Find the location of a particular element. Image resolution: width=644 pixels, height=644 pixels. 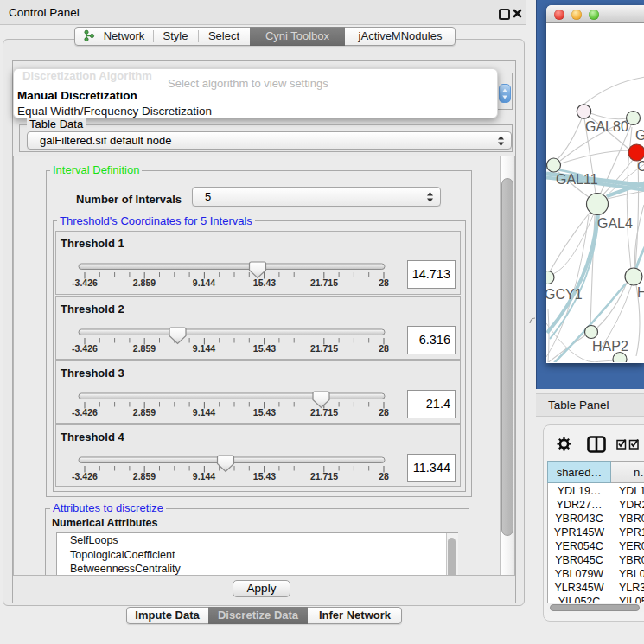

svg-text: GAL80 is located at coordinates (607, 126).